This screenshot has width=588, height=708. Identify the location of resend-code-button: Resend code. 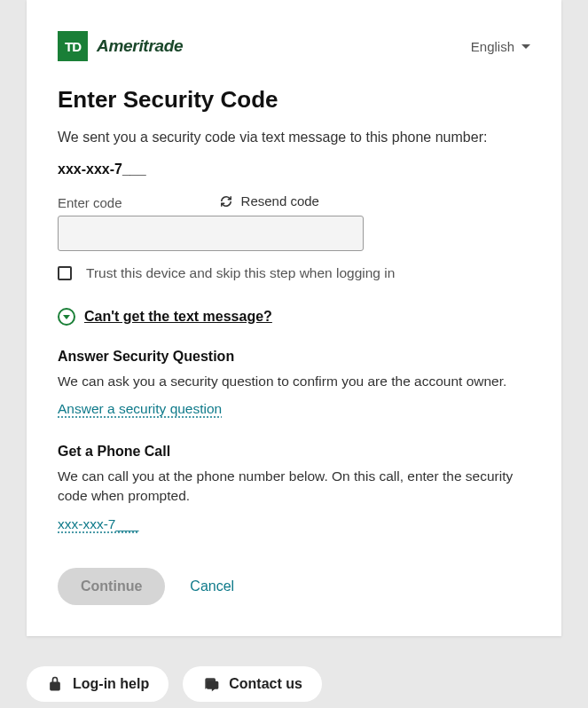
(270, 201).